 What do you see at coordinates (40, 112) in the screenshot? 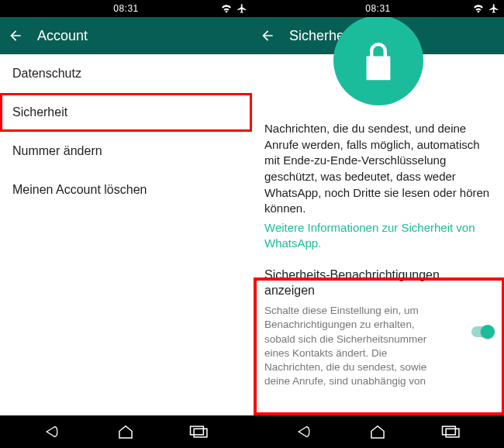
I see `list-item-label: Sicherheit` at bounding box center [40, 112].